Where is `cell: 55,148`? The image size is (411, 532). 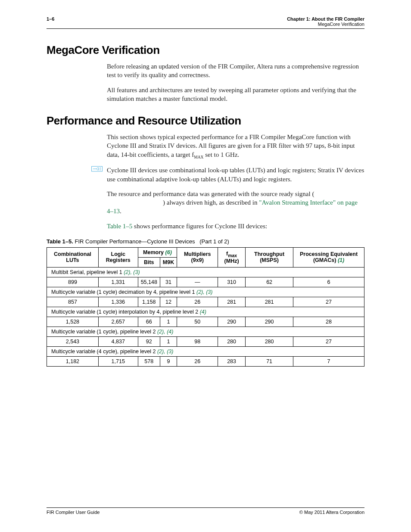 cell: 55,148 is located at coordinates (149, 282).